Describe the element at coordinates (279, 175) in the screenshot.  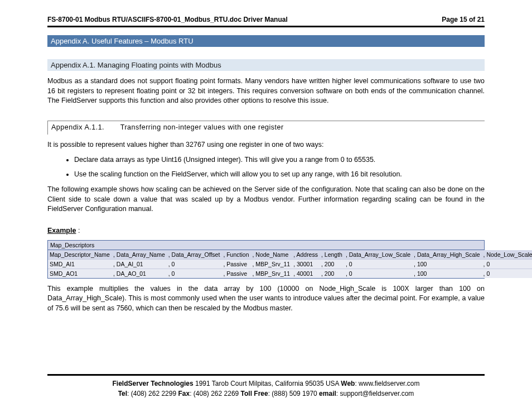
I see `list-item: Use the scaling function on the FieldSer…` at that location.